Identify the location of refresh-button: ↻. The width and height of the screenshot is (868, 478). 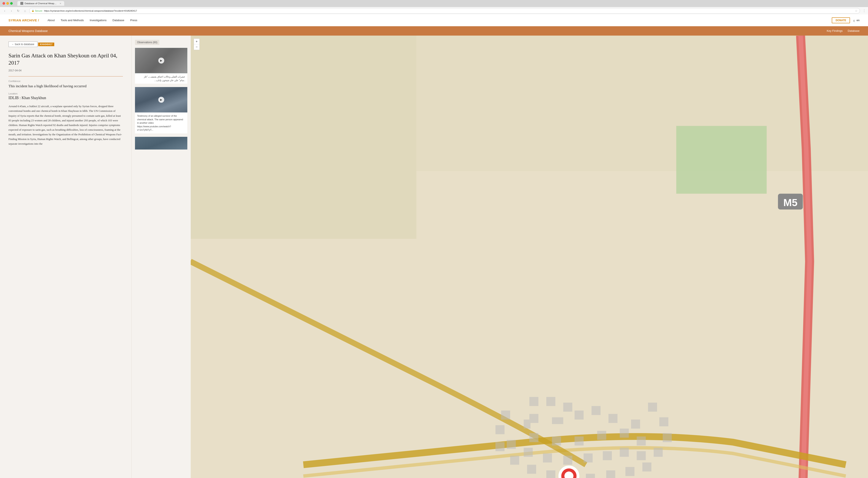
(18, 11).